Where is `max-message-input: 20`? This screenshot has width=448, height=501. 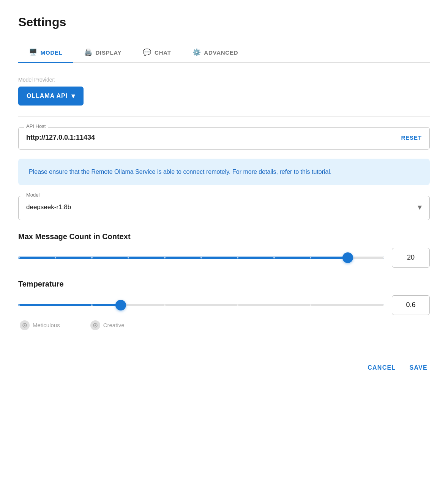
max-message-input: 20 is located at coordinates (411, 258).